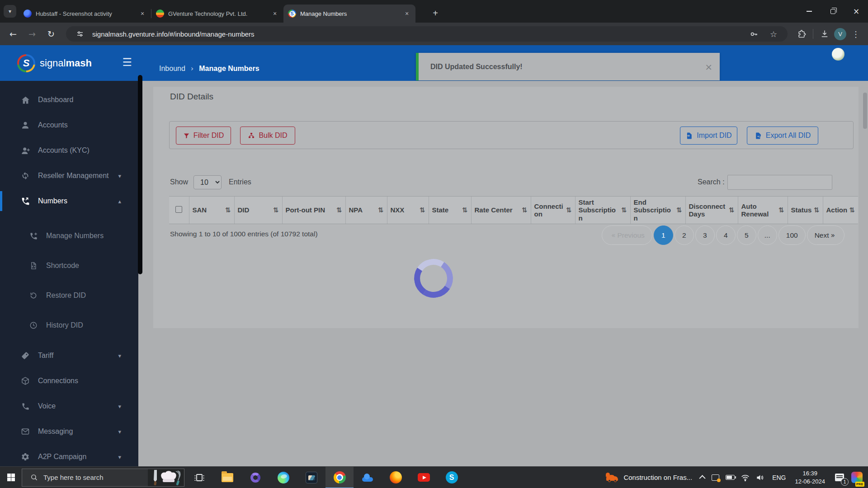  What do you see at coordinates (709, 136) in the screenshot?
I see `import-did-button: Import DID` at bounding box center [709, 136].